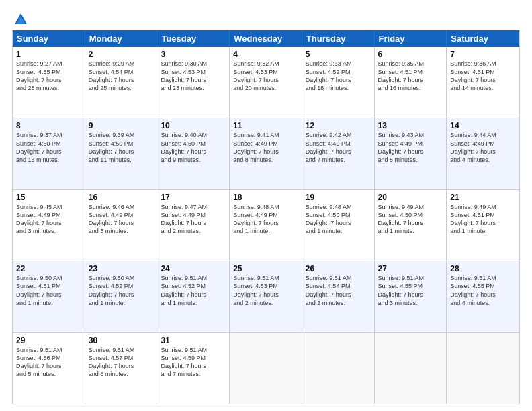 Image resolution: width=532 pixels, height=411 pixels. I want to click on day-number: 8, so click(48, 126).